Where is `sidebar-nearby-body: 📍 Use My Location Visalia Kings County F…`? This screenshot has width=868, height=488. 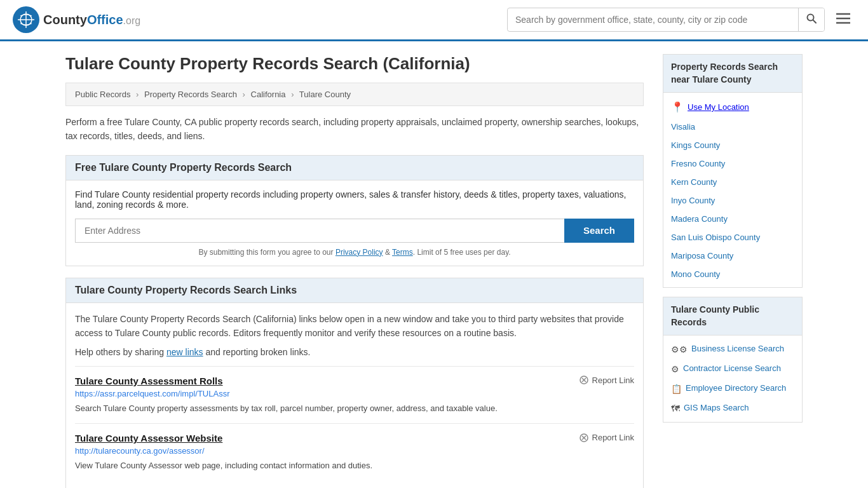 sidebar-nearby-body: 📍 Use My Location Visalia Kings County F… is located at coordinates (733, 190).